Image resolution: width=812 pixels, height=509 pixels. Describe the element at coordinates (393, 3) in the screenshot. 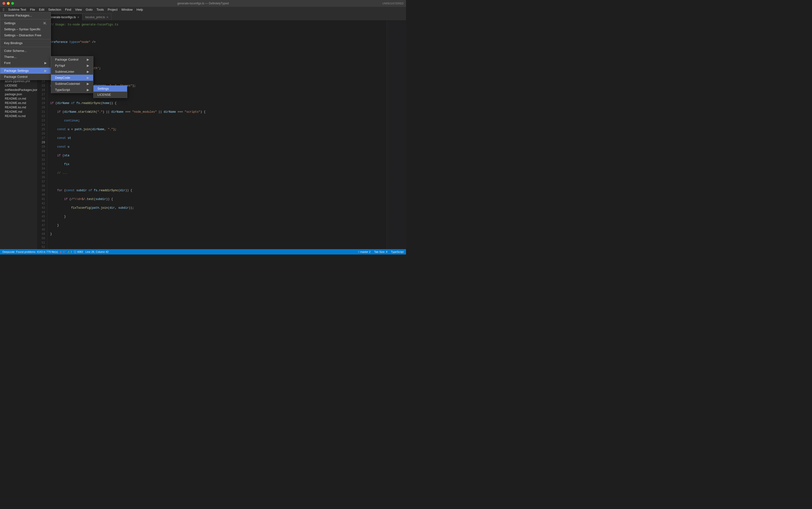

I see `unregistered-label: UNREGISTERED` at that location.